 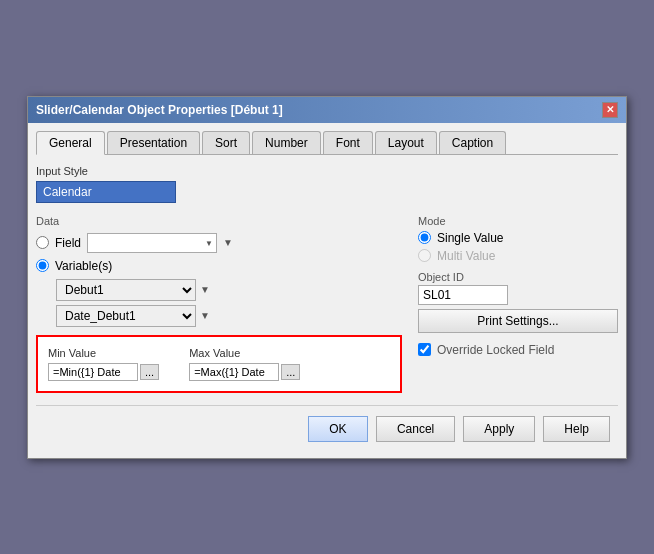 What do you see at coordinates (70, 143) in the screenshot?
I see `tab-general: General` at bounding box center [70, 143].